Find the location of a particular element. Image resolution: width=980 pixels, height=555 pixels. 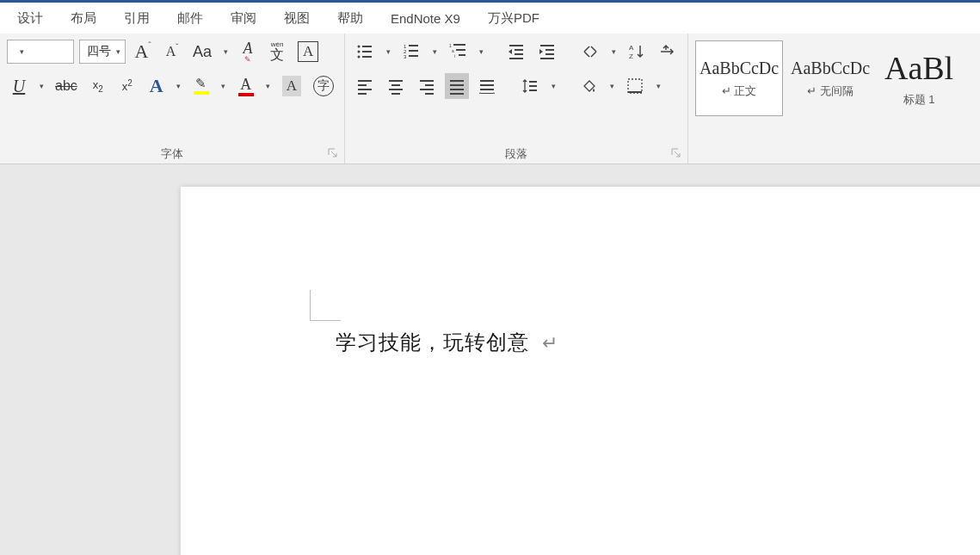

line-spacing-button is located at coordinates (530, 86).